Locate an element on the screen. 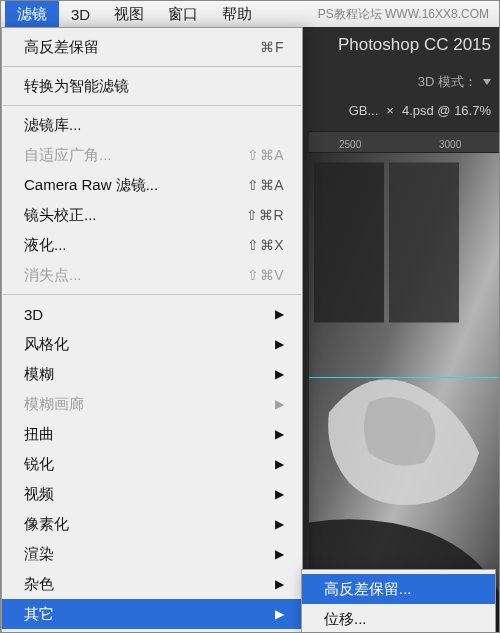 The image size is (500, 633). menu-vanishing-point: 消失点... ⇧⌘V is located at coordinates (152, 275).